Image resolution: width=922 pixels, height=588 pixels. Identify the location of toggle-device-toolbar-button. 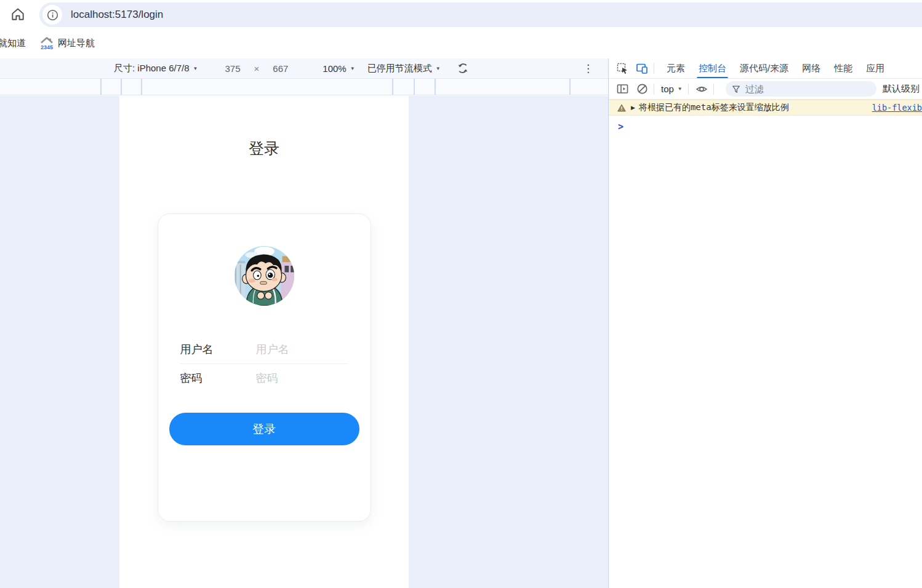
(642, 68).